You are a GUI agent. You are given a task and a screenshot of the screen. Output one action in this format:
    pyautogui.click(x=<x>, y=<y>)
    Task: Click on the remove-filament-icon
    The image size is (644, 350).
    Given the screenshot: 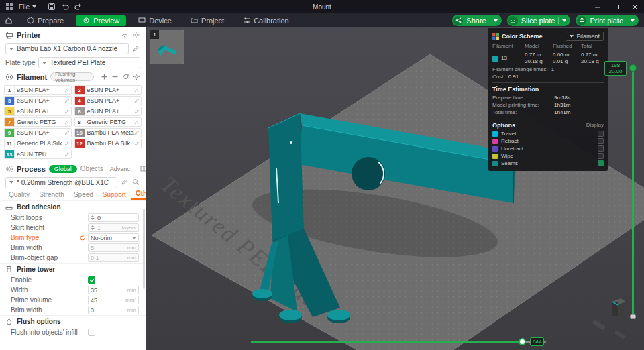 What is the action you would take?
    pyautogui.click(x=115, y=77)
    